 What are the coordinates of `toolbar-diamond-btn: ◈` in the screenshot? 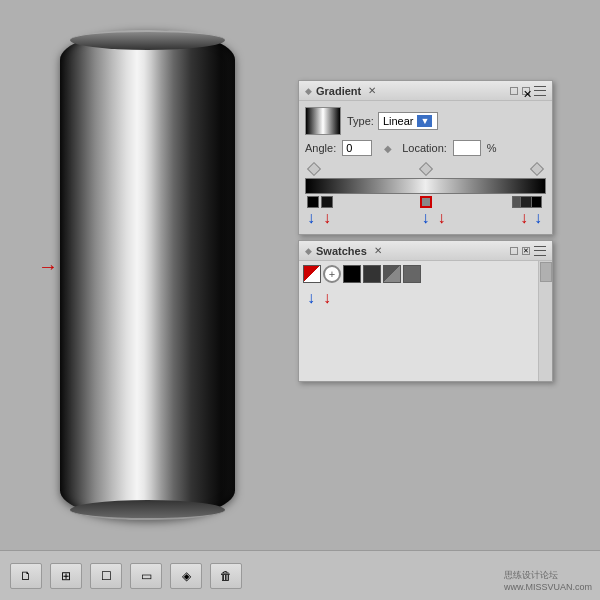 It's located at (186, 576).